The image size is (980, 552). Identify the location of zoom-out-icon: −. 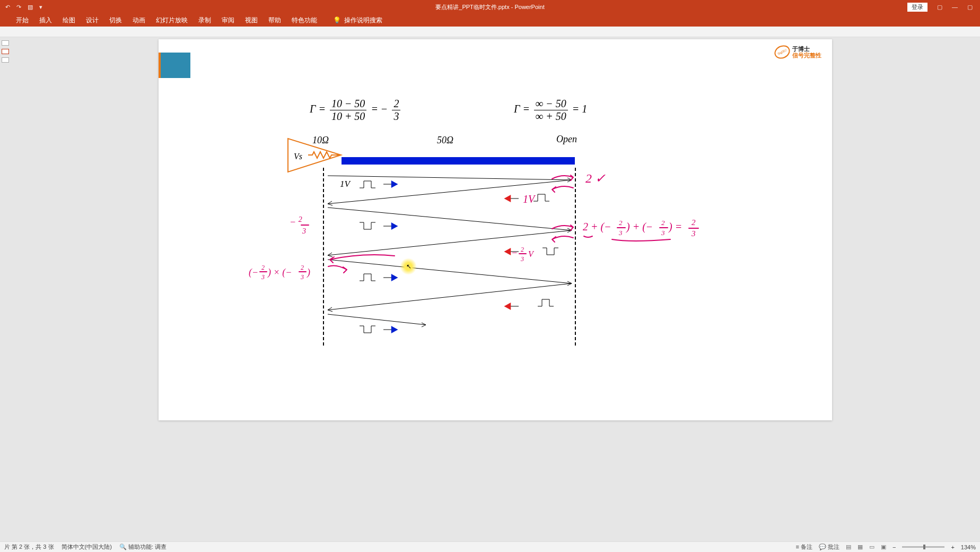
(894, 547).